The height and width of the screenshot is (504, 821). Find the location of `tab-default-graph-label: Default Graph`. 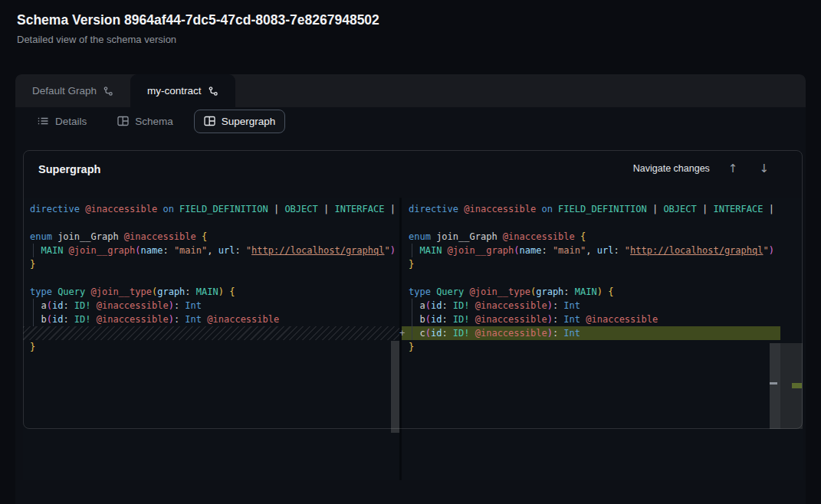

tab-default-graph-label: Default Graph is located at coordinates (64, 90).